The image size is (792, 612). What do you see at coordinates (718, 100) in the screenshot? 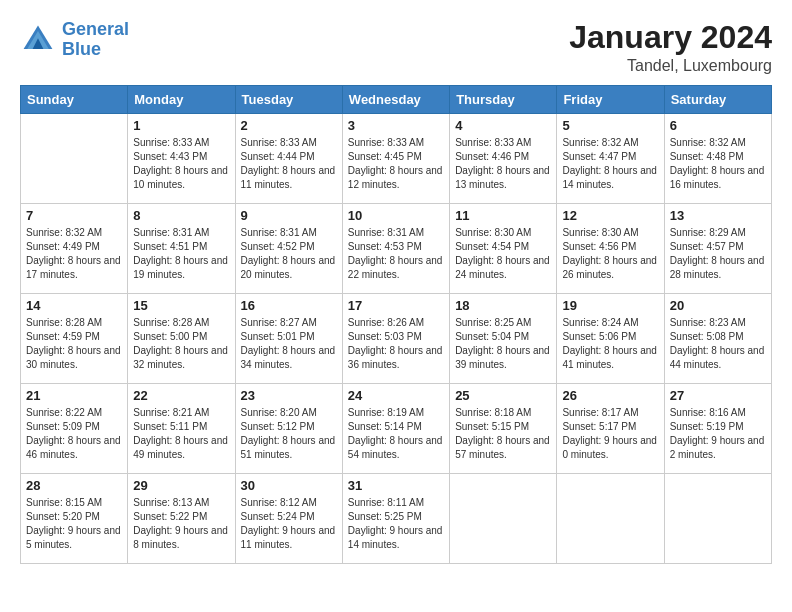
I see `calendar-day-header: Saturday` at bounding box center [718, 100].